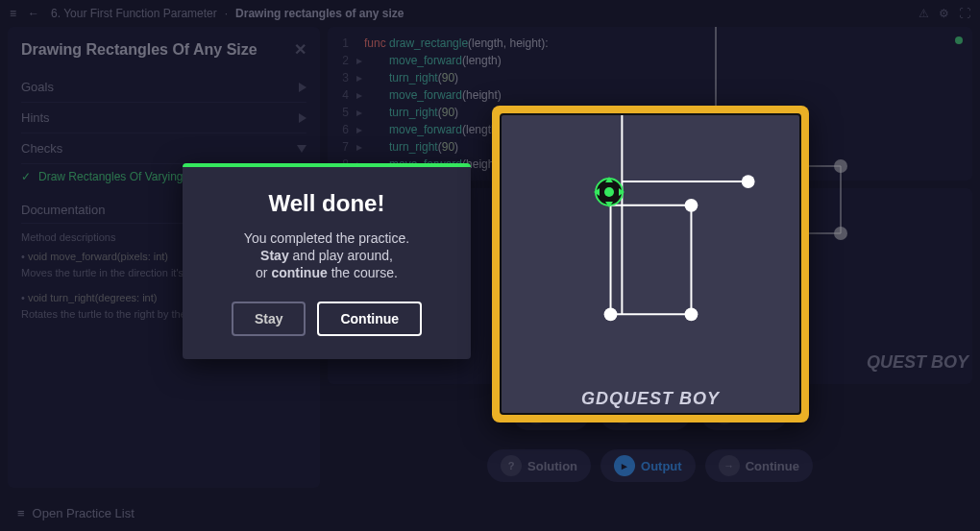 The height and width of the screenshot is (531, 980). I want to click on modal-line1: You completed the practice., so click(327, 238).